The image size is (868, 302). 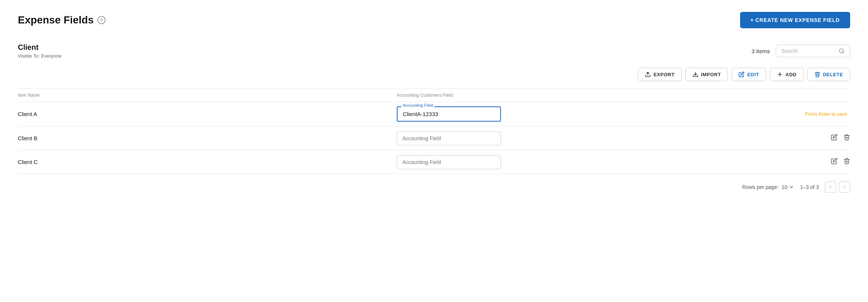 What do you see at coordinates (845, 187) in the screenshot?
I see `next-page-button` at bounding box center [845, 187].